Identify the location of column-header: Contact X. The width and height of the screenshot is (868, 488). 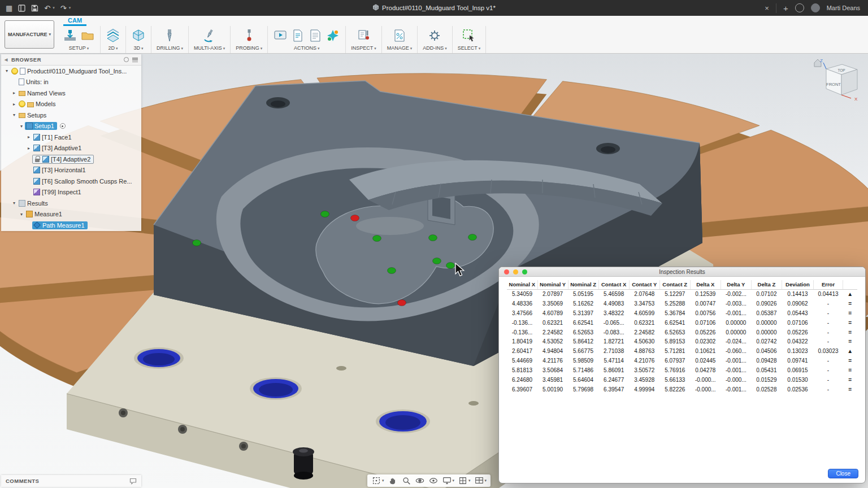
(614, 285).